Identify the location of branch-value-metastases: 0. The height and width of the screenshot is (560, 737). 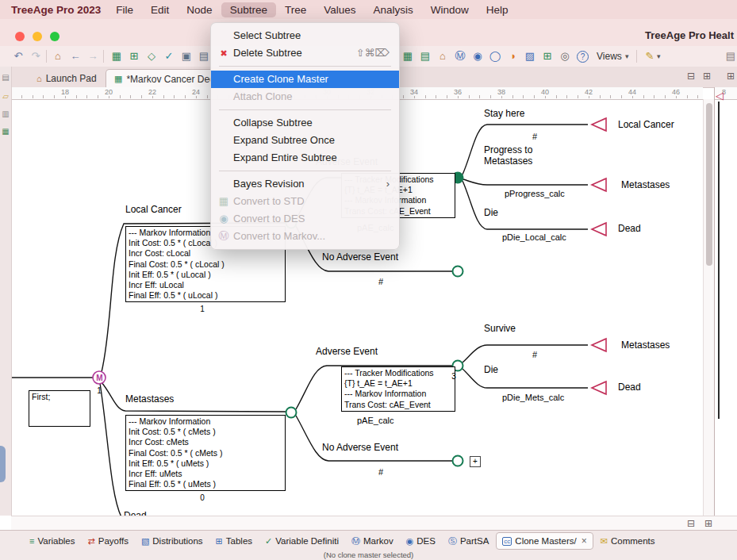
(202, 498).